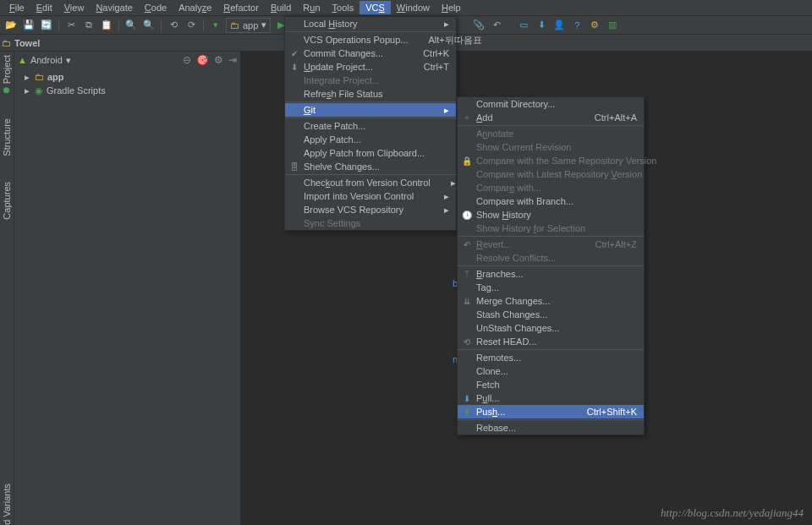  I want to click on menu-refresh-status: Refresh File Status, so click(370, 94).